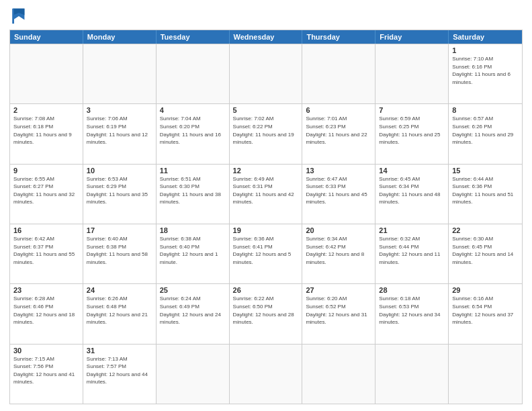 The width and height of the screenshot is (532, 411). What do you see at coordinates (193, 171) in the screenshot?
I see `day-number: 11` at bounding box center [193, 171].